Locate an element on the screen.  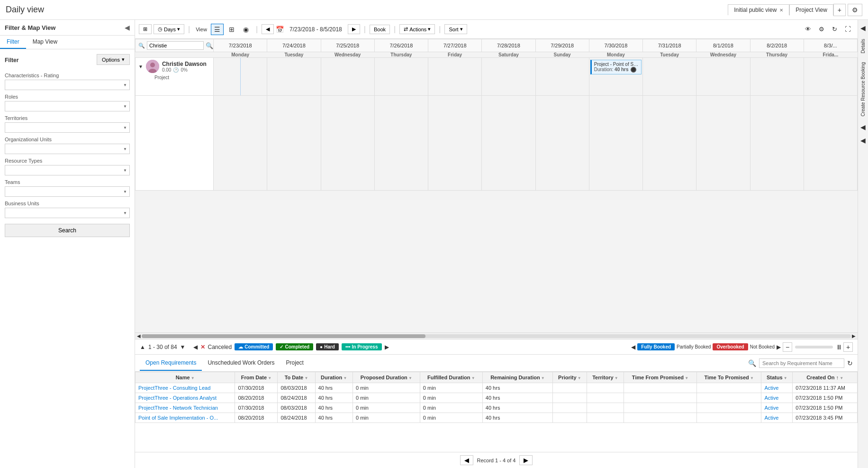
sidebar-collapse-icon2: ◀ is located at coordinates (863, 140).